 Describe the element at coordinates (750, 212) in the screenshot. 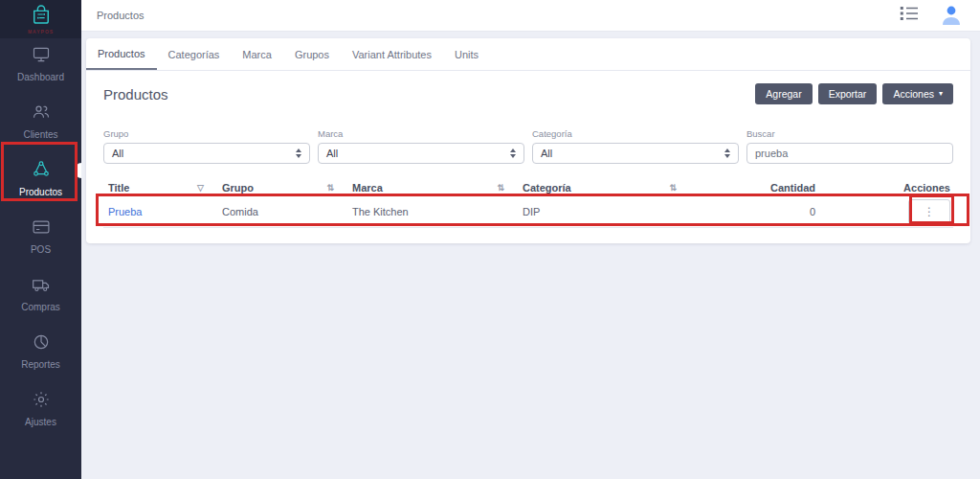

I see `cell-cantidad: 0` at that location.